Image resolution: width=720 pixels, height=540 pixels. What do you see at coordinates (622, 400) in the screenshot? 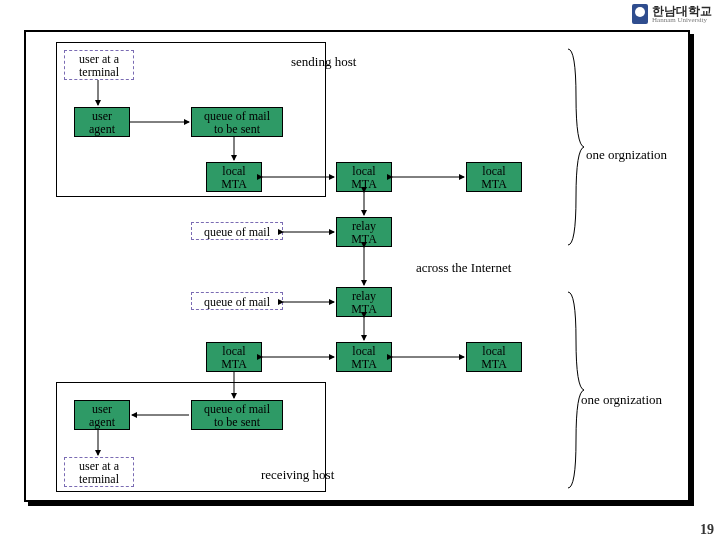
I see `org-label-bottom: one orgnization` at bounding box center [622, 400].